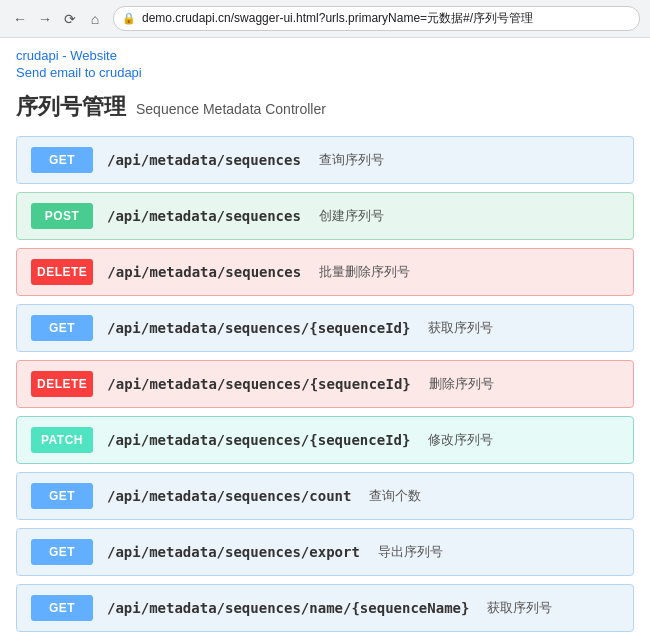 The width and height of the screenshot is (650, 638). What do you see at coordinates (352, 216) in the screenshot?
I see `api-desc: 创建序列号` at bounding box center [352, 216].